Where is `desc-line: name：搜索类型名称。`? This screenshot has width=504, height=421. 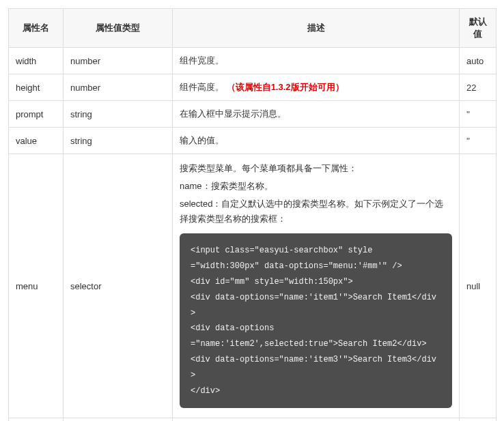
desc-line: name：搜索类型名称。 is located at coordinates (316, 186).